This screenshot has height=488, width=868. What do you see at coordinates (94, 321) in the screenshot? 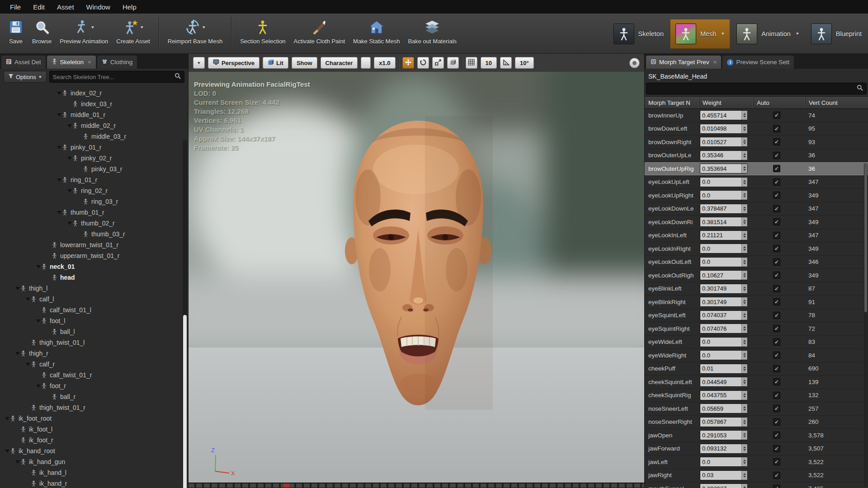
I see `skeleton-tree-item: foot_l` at bounding box center [94, 321].